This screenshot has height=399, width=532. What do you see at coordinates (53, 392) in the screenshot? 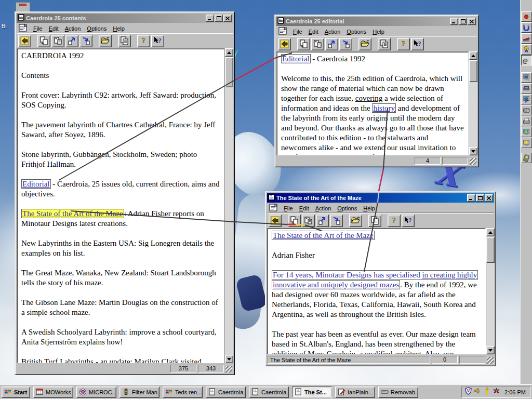
I see `taskbar-button-moworks: MOWorks` at bounding box center [53, 392].